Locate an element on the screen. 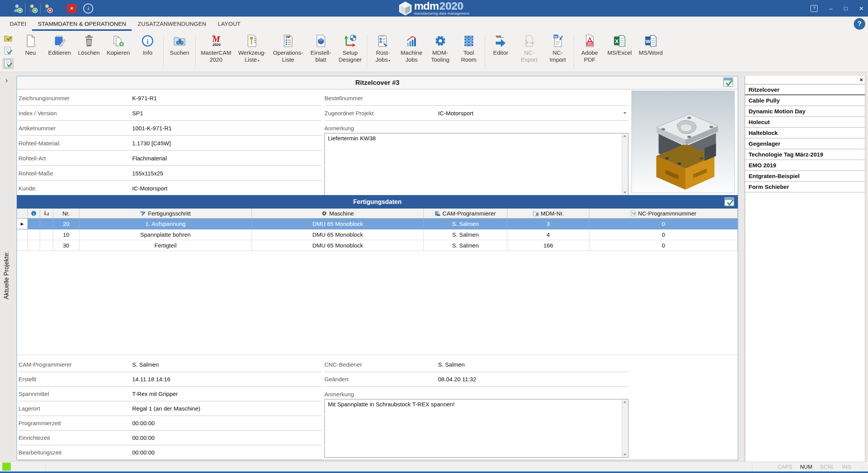 The width and height of the screenshot is (868, 473). expand-chevron-icon: › is located at coordinates (7, 80).